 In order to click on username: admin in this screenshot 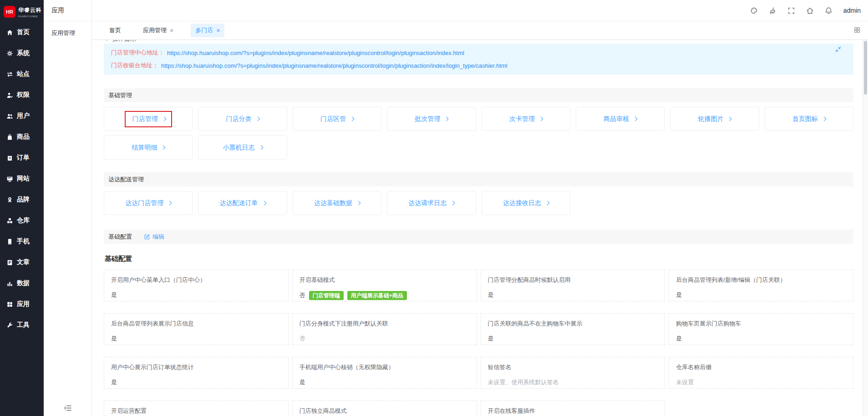, I will do `click(852, 10)`.